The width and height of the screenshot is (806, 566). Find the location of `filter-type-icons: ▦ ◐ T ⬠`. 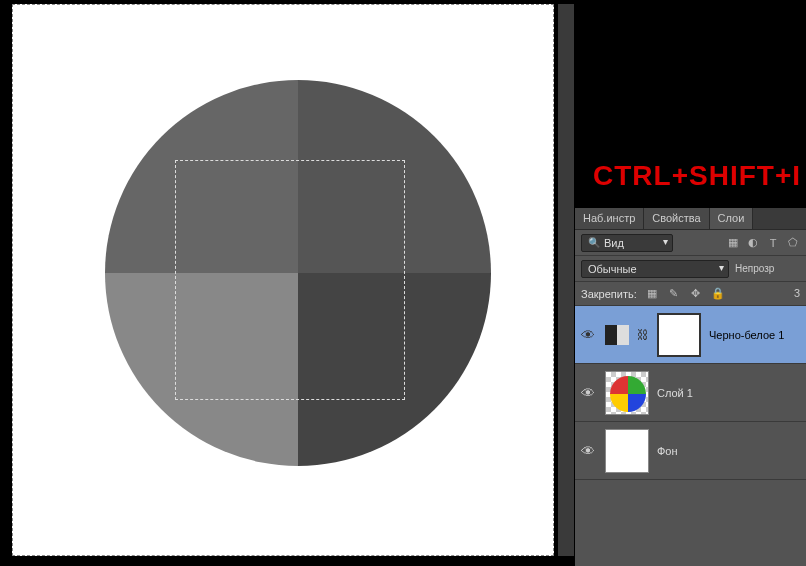

filter-type-icons: ▦ ◐ T ⬠ is located at coordinates (763, 243).